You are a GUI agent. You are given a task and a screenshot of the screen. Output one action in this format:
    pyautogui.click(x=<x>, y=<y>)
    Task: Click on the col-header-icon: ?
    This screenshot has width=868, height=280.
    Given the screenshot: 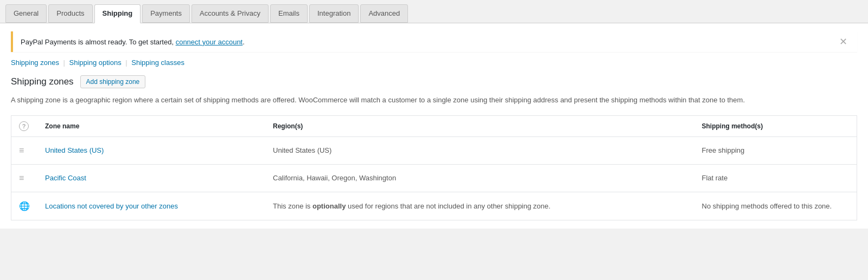 What is the action you would take?
    pyautogui.click(x=25, y=126)
    